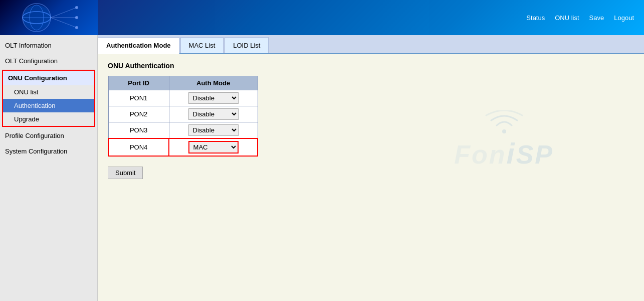 The width and height of the screenshot is (644, 301). Describe the element at coordinates (138, 147) in the screenshot. I see `port-id-pon4: PON4` at that location.